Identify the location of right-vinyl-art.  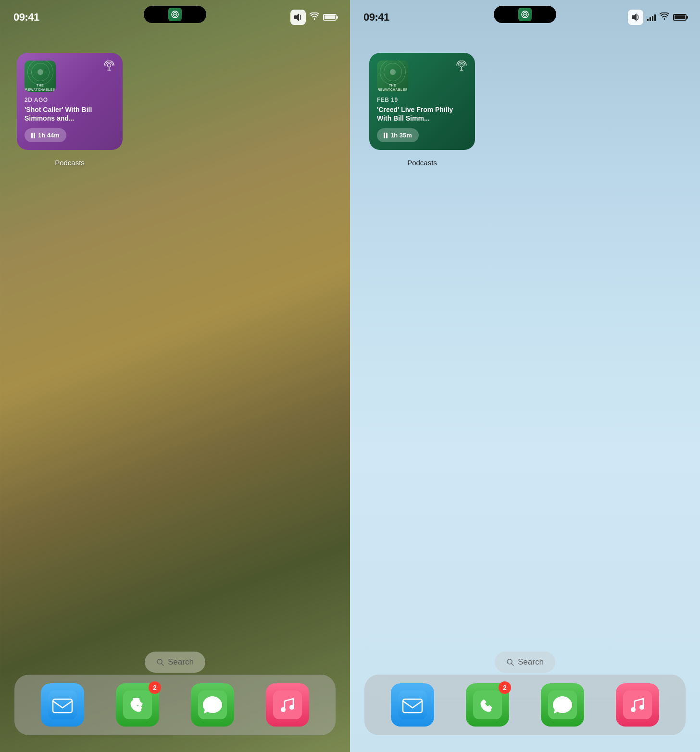
(393, 72).